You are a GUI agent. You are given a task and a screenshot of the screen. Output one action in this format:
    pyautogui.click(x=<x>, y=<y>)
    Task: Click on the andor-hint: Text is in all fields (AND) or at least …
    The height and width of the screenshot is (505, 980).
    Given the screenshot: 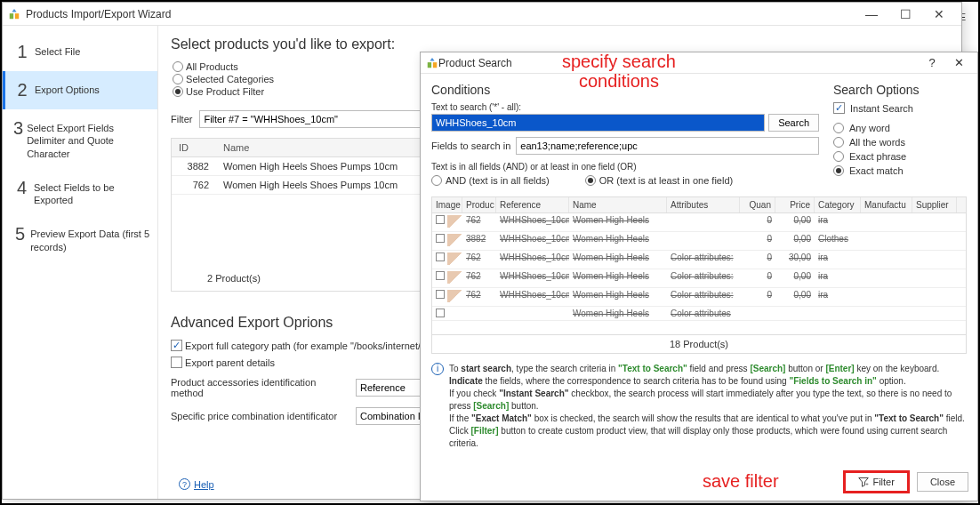 What is the action you would take?
    pyautogui.click(x=625, y=167)
    